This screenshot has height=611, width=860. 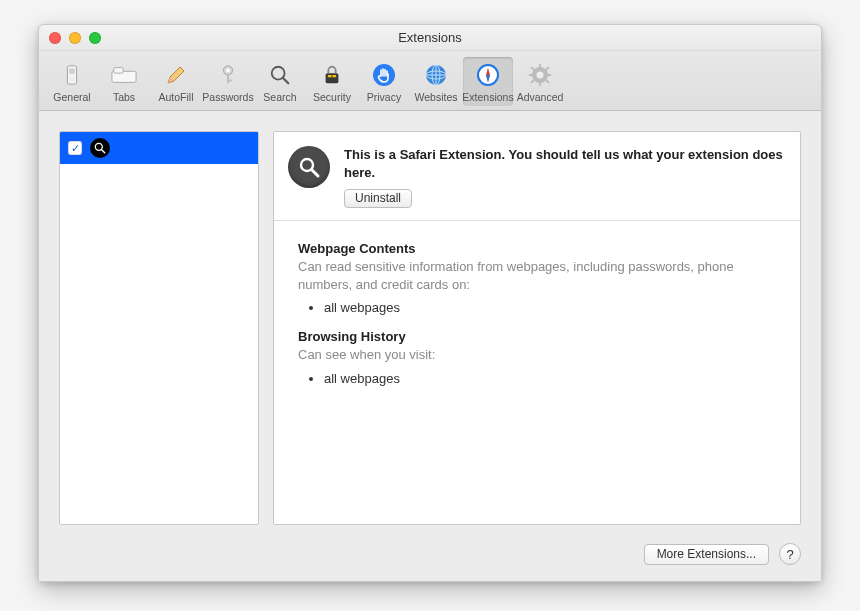 I want to click on hand-icon, so click(x=384, y=75).